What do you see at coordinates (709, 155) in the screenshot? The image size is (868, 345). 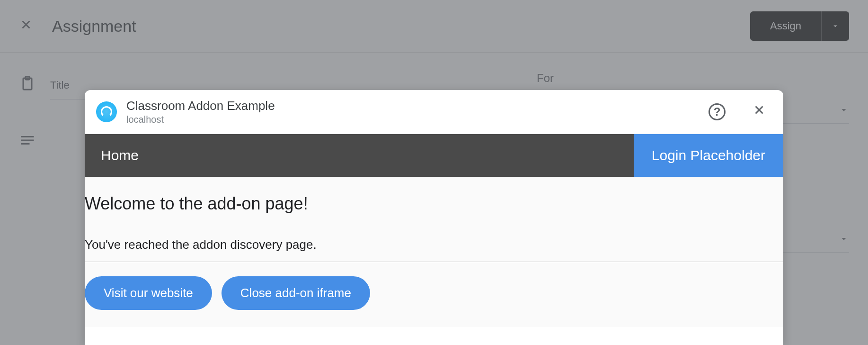 I see `nav-login-button: Login Placeholder` at bounding box center [709, 155].